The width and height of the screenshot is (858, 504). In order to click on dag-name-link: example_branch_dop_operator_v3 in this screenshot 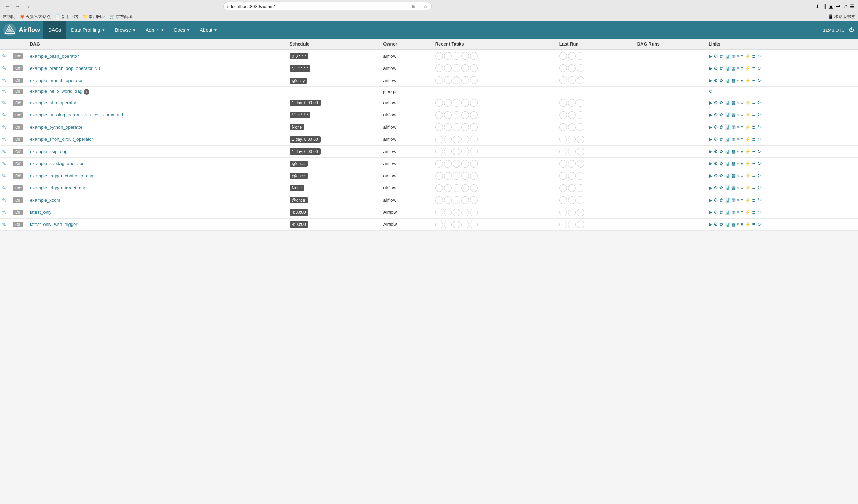, I will do `click(65, 68)`.